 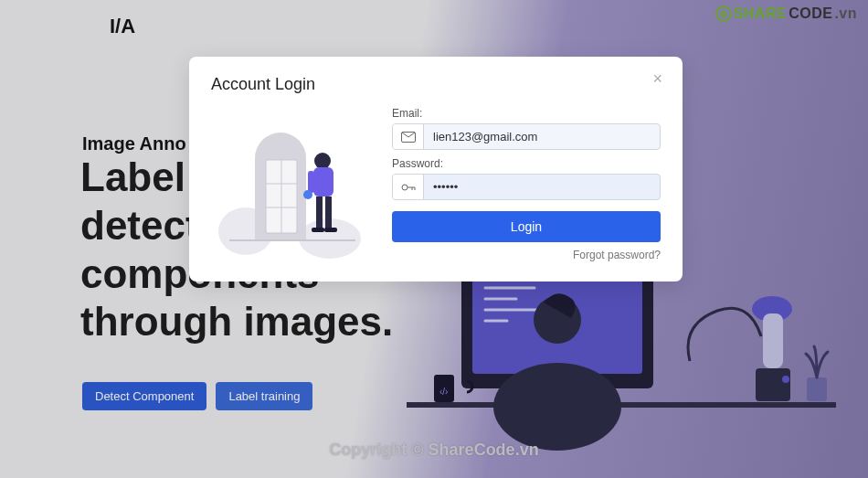 I want to click on mail-icon, so click(x=408, y=137).